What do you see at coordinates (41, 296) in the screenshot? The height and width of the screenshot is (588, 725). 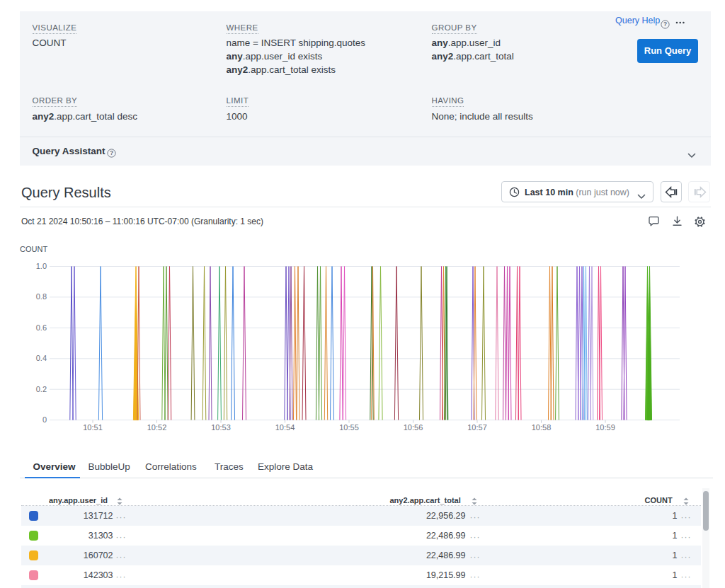 I see `svg-text: 0.8` at bounding box center [41, 296].